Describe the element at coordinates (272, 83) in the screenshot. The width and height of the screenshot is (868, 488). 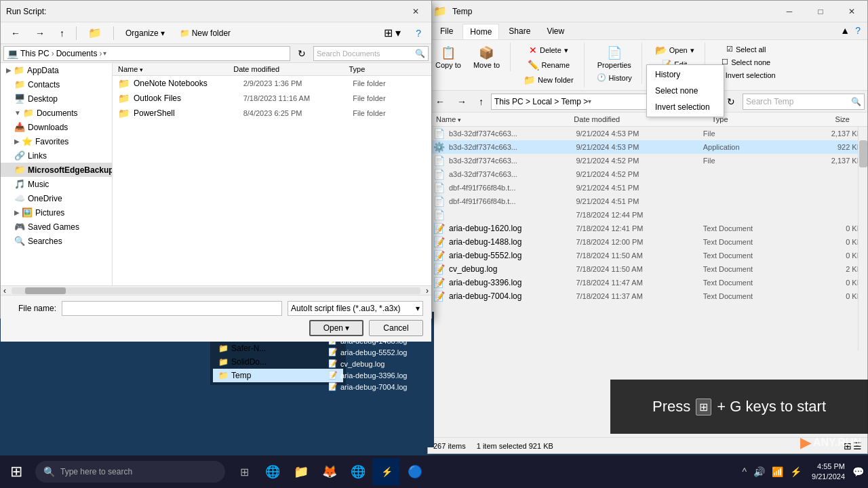
I see `dialog-file-row: 📁 OneNote Notebooks 2/9/2023 1:36 PM Fil…` at that location.